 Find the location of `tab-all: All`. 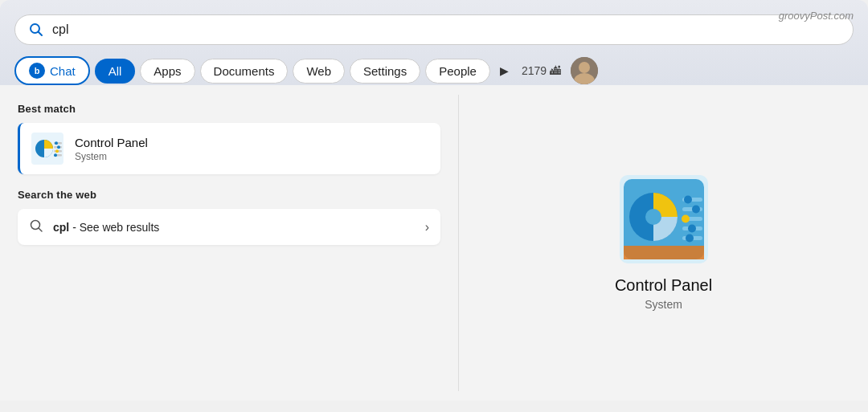

tab-all: All is located at coordinates (116, 71).